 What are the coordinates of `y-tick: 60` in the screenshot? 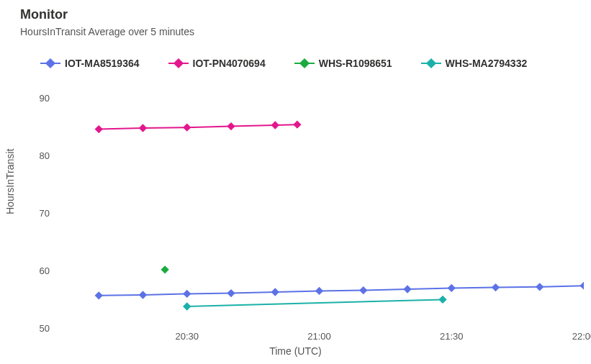 It's located at (28, 270).